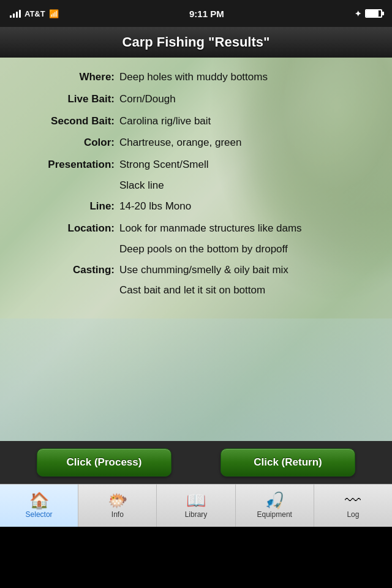 This screenshot has height=588, width=392. I want to click on info-row: Live Bait: Corn/Dough, so click(196, 99).